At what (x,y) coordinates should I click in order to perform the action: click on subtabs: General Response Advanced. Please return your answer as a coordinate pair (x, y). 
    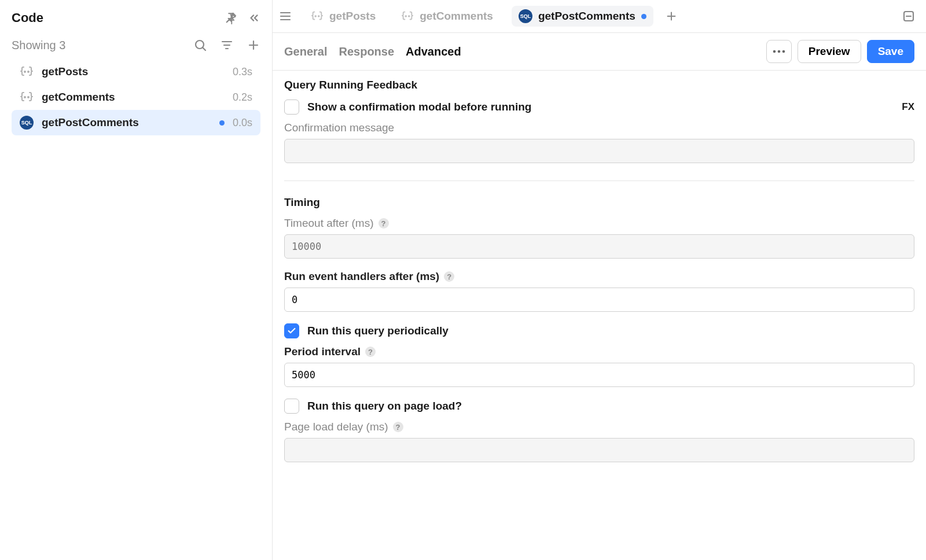
    Looking at the image, I should click on (373, 52).